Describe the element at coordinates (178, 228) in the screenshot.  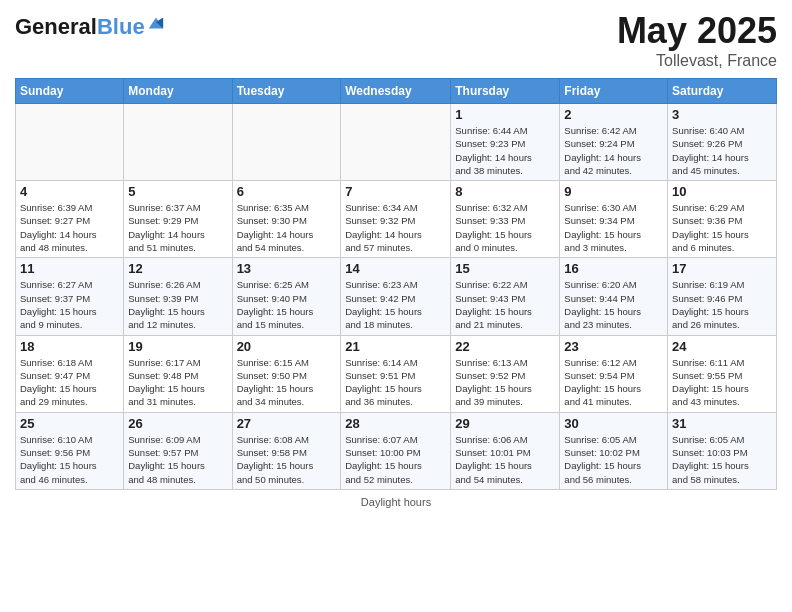
I see `day-info: Sunrise: 6:37 AM Sunset: 9:29 PM Dayligh…` at that location.